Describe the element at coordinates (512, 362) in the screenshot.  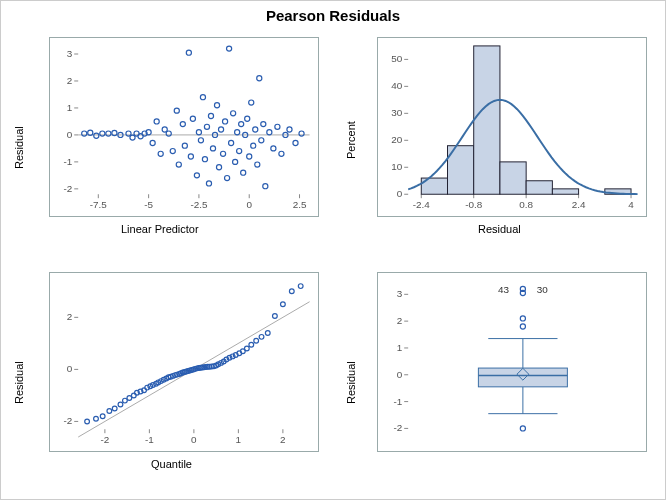
I see `box-plot: -2-101234330` at that location.